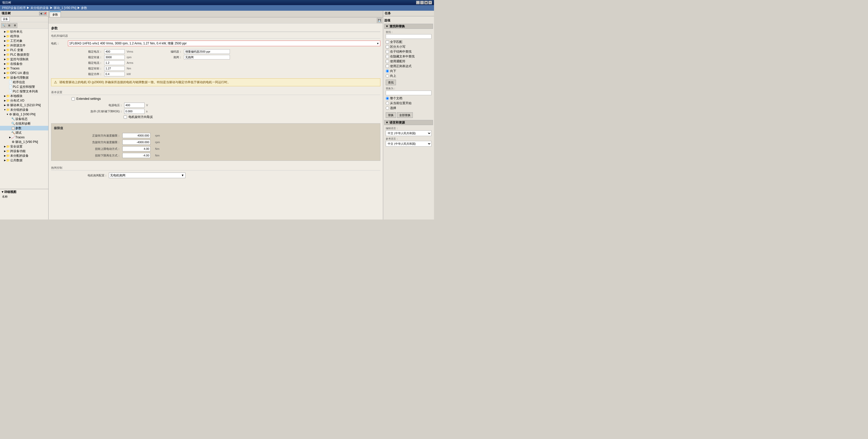 The width and height of the screenshot is (868, 439). I want to click on ref-lang-select: 中文 (中华人民共和国), so click(408, 143).